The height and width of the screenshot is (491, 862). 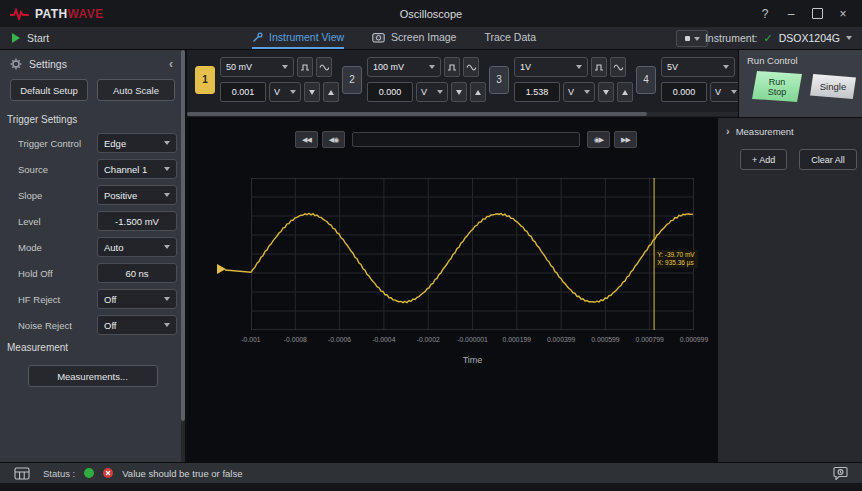 I want to click on logo-text-wave: WAVE, so click(x=86, y=14).